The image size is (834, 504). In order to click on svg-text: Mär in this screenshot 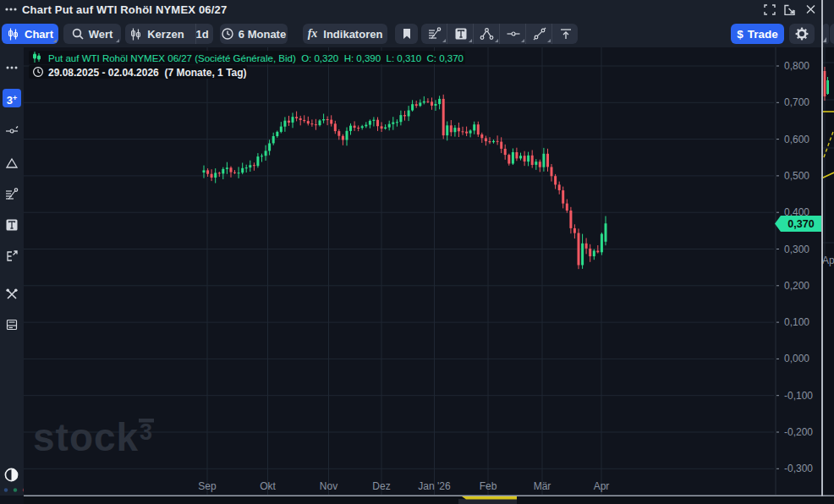, I will do `click(543, 486)`.